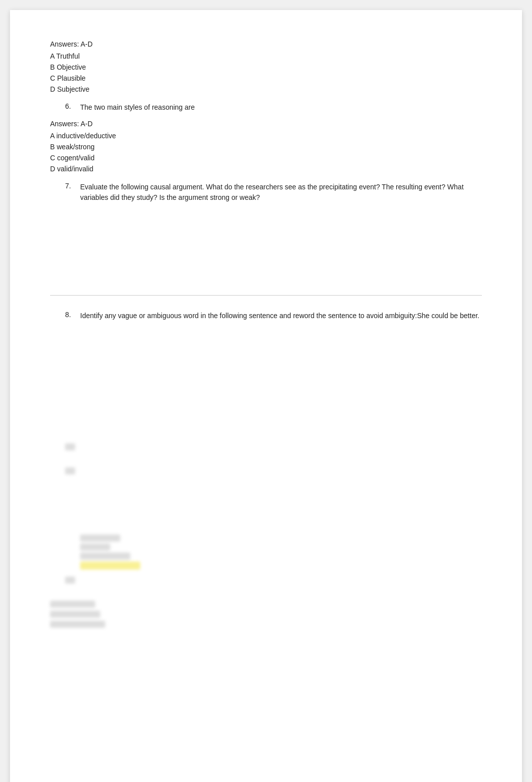 This screenshot has width=532, height=782. What do you see at coordinates (86, 136) in the screenshot?
I see `answer-text: inductive/deductive` at bounding box center [86, 136].